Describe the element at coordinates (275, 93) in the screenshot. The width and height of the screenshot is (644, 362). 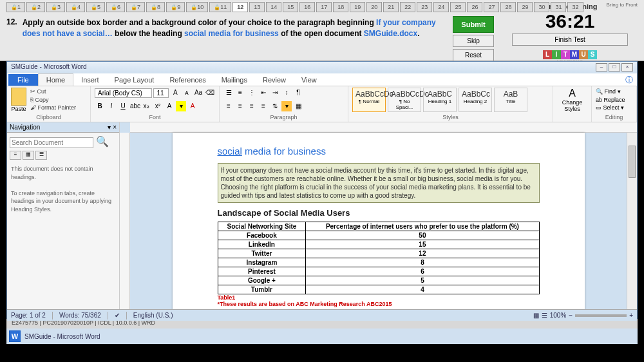
I see `indent-right-icon: ⇥` at that location.